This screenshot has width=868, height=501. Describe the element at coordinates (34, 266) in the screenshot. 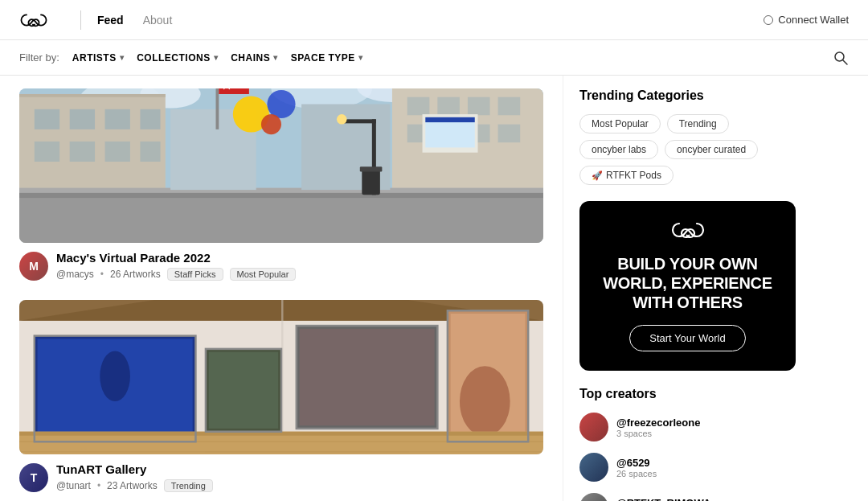

I see `avatar-macys-inner: M` at that location.